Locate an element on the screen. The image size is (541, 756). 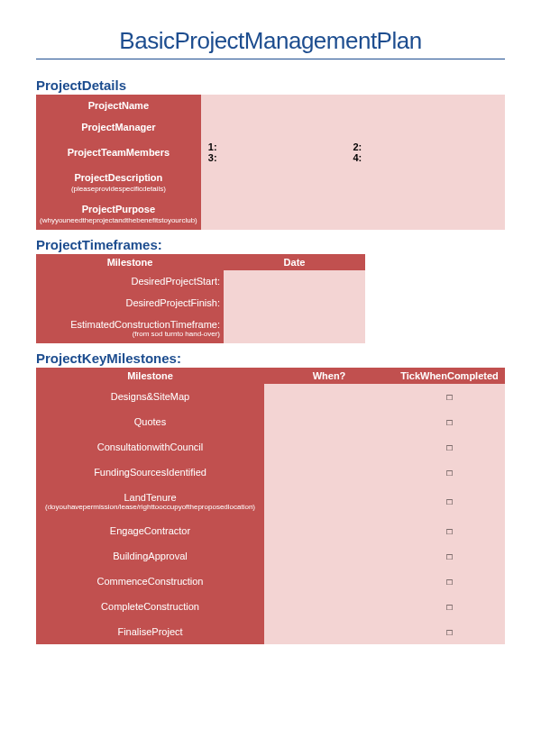
milestone-name: LandTenure(doyouhavepermission/lease/rig… is located at coordinates (150, 501).